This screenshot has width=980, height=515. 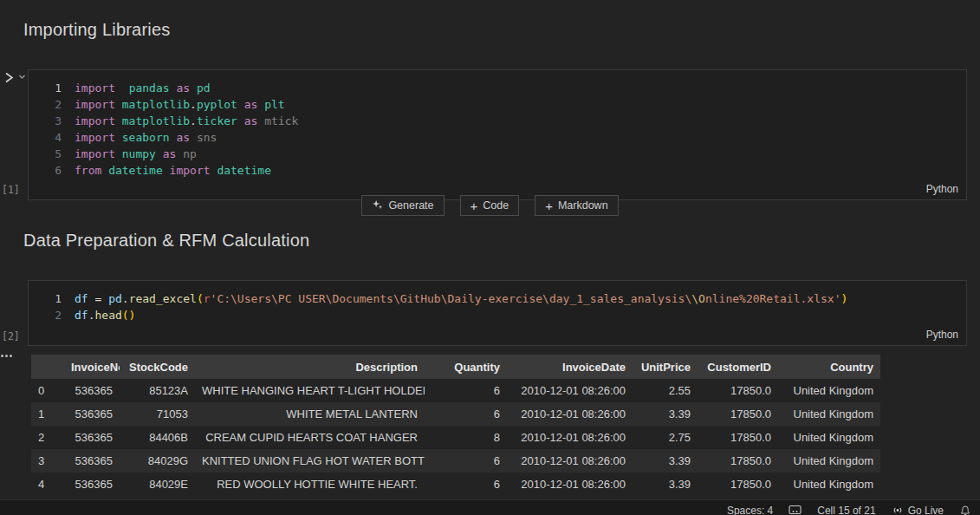 What do you see at coordinates (310, 367) in the screenshot?
I see `table-header-cell: Description` at bounding box center [310, 367].